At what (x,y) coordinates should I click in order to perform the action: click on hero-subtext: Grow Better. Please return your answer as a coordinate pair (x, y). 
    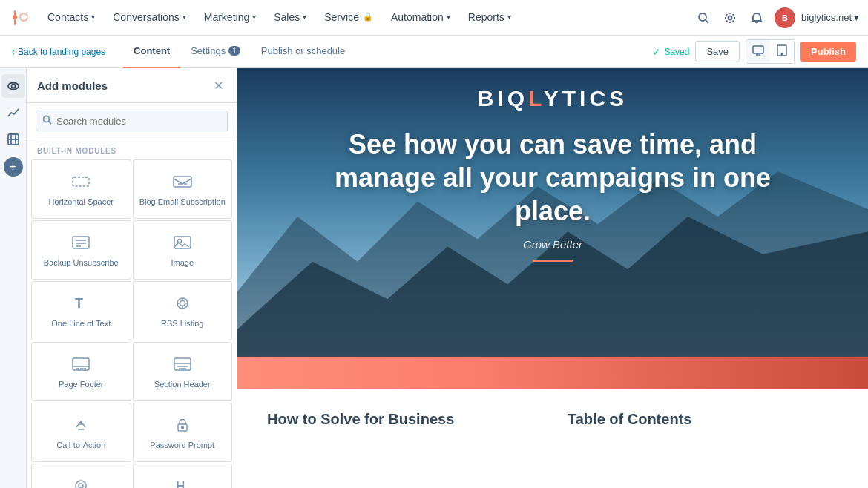
    Looking at the image, I should click on (553, 245).